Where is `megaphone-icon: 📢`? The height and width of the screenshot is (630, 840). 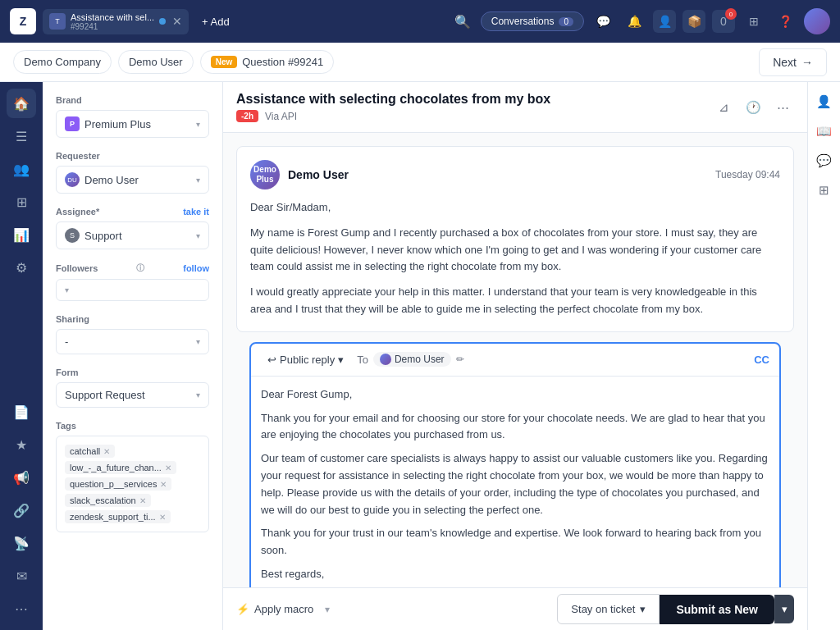
megaphone-icon: 📢 is located at coordinates (21, 477).